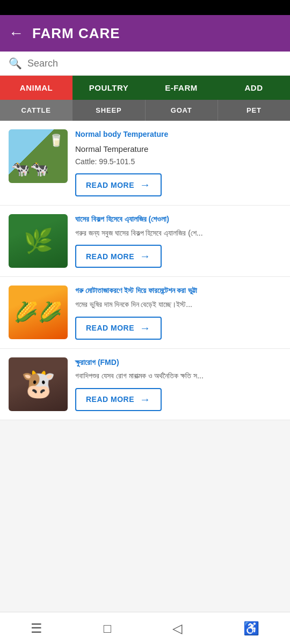  What do you see at coordinates (118, 399) in the screenshot?
I see `read-more-button-4: READ MORE→` at bounding box center [118, 399].